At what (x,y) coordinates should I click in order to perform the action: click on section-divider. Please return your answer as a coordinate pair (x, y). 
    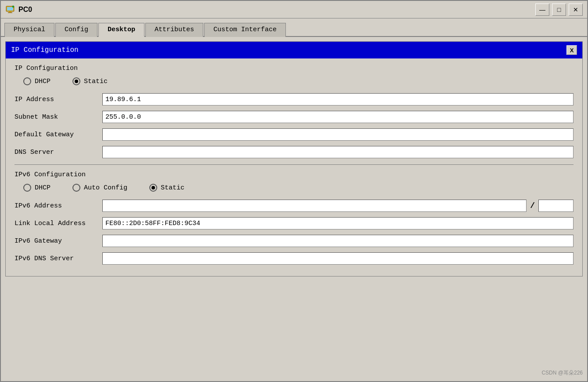
    Looking at the image, I should click on (294, 164).